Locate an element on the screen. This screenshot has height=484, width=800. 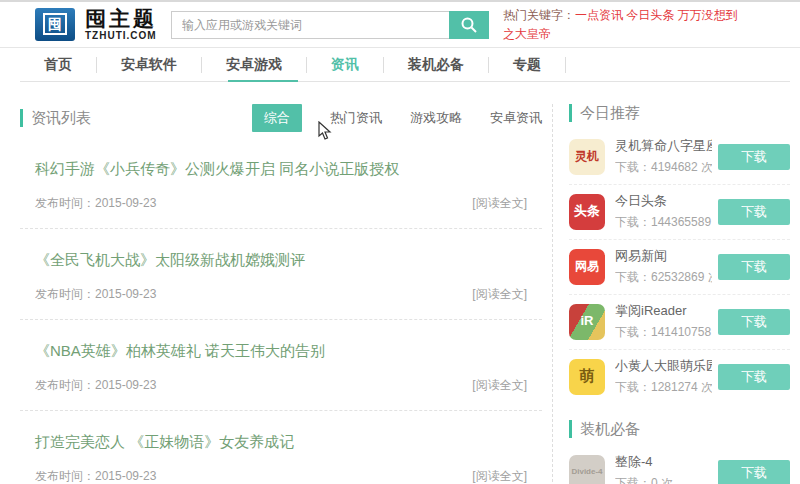
app-icon-minions: 萌 is located at coordinates (587, 377).